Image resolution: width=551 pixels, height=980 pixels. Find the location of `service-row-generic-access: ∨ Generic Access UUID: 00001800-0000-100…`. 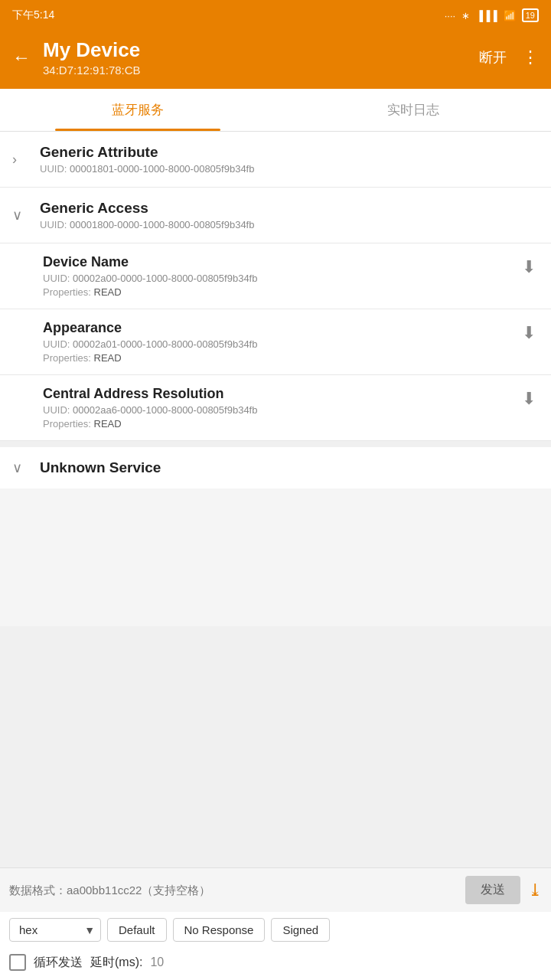

service-row-generic-access: ∨ Generic Access UUID: 00001800-0000-100… is located at coordinates (276, 216).